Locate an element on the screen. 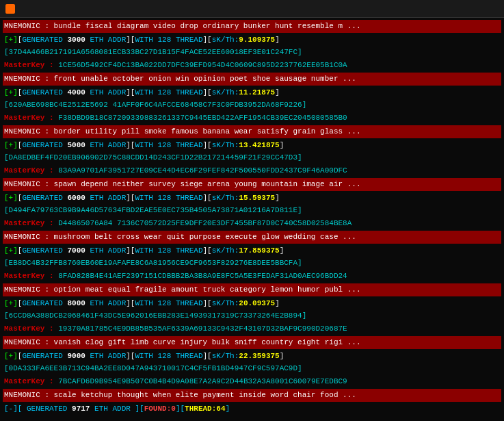 Image resolution: width=504 pixels, height=421 pixels. entry-block: MNEMONIC : vanish clog gift limb curve i… is located at coordinates (252, 361).